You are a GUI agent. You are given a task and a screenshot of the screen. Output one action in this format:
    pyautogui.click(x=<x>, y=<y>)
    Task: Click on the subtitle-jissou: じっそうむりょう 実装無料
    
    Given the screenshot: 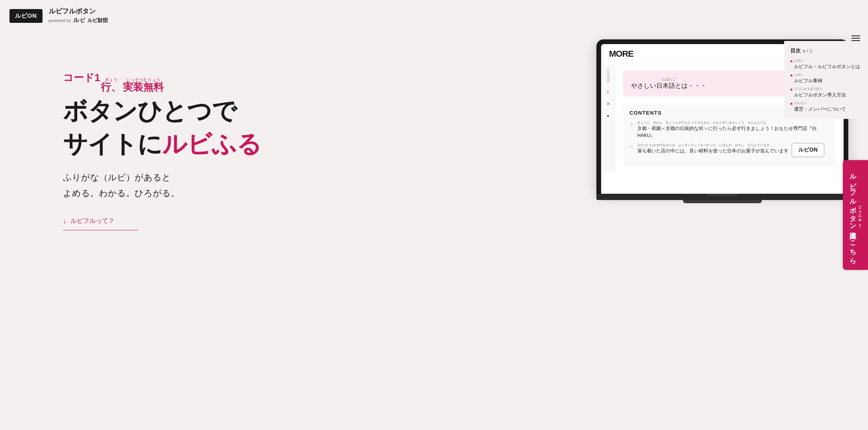 What is the action you would take?
    pyautogui.click(x=143, y=85)
    